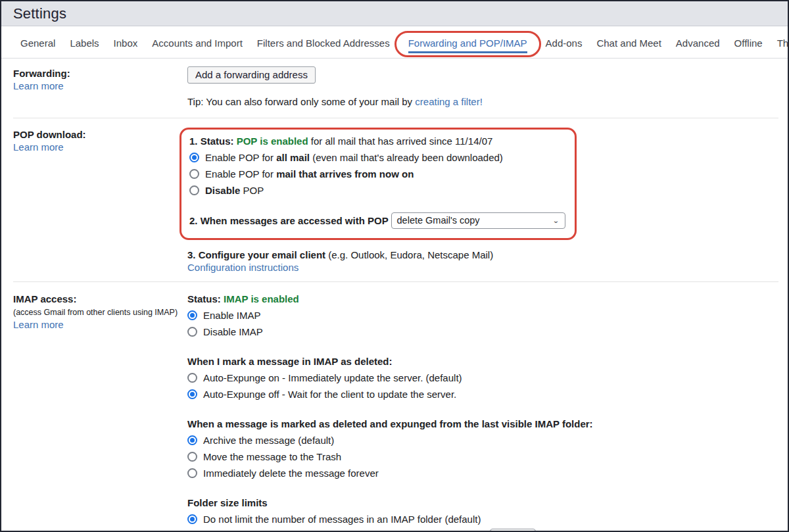 The image size is (789, 532). What do you see at coordinates (272, 141) in the screenshot?
I see `pop-status-value: POP is enabled` at bounding box center [272, 141].